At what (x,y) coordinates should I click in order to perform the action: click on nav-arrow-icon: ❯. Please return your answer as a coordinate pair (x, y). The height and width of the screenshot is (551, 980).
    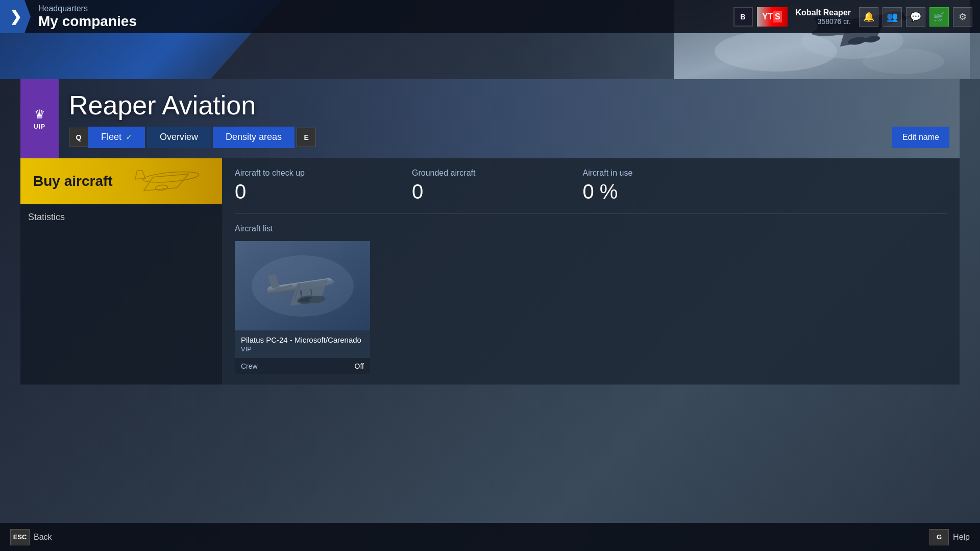
    Looking at the image, I should click on (15, 16).